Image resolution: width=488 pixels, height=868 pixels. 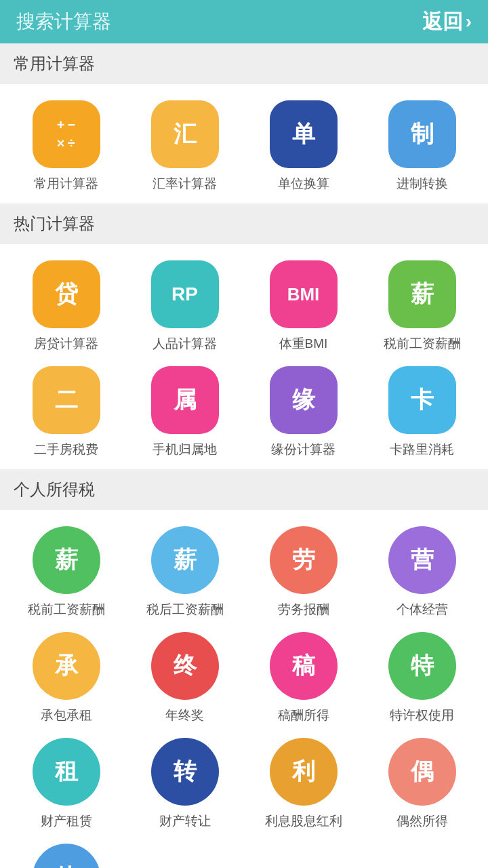 I want to click on manuscript-icon: 稿, so click(x=304, y=666).